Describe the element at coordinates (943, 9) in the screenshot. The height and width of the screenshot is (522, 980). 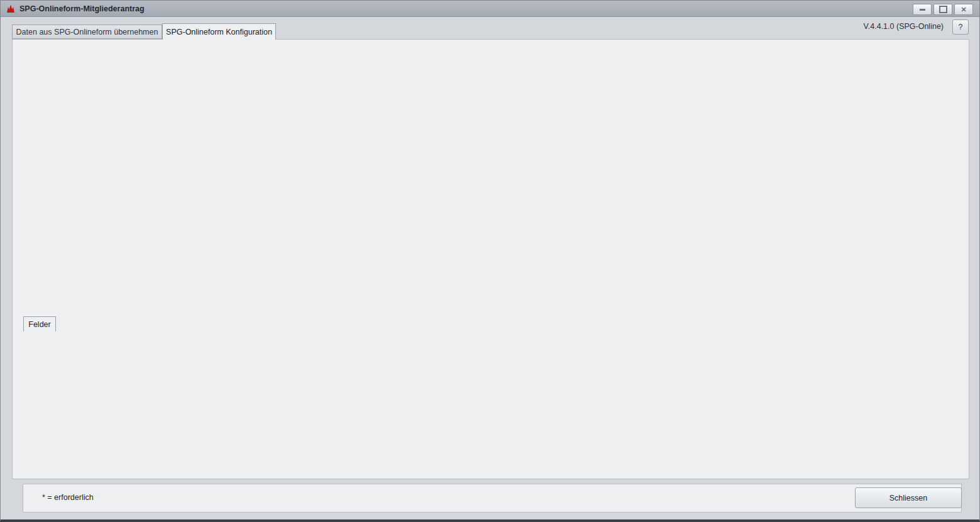
I see `maximize-button` at that location.